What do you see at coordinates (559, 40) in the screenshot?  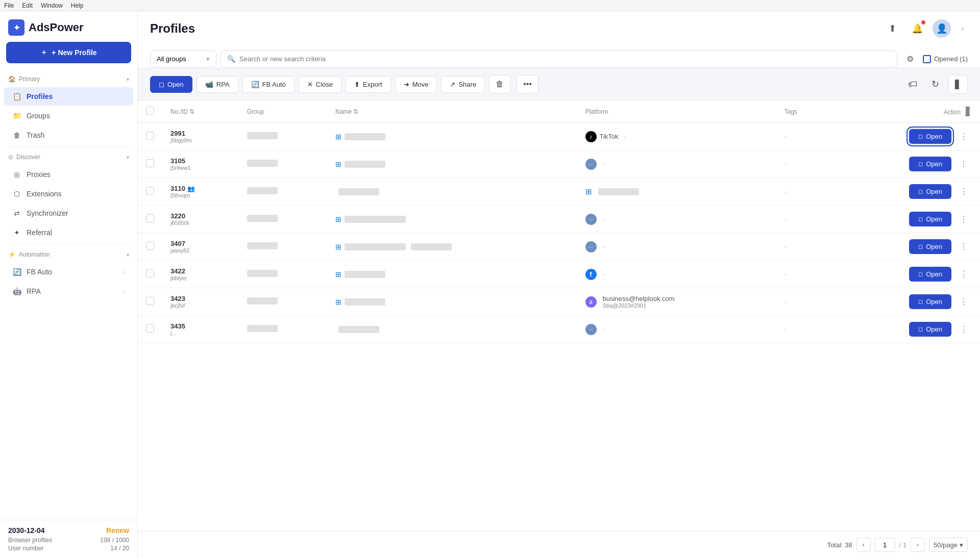 I see `main-header: Profiles ⬆ 🔔 👤` at bounding box center [559, 40].